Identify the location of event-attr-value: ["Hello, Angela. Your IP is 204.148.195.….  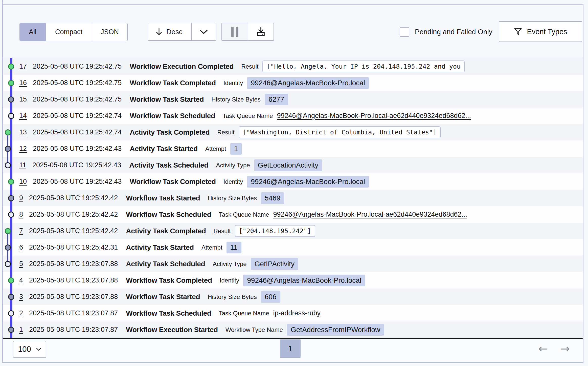
(364, 66).